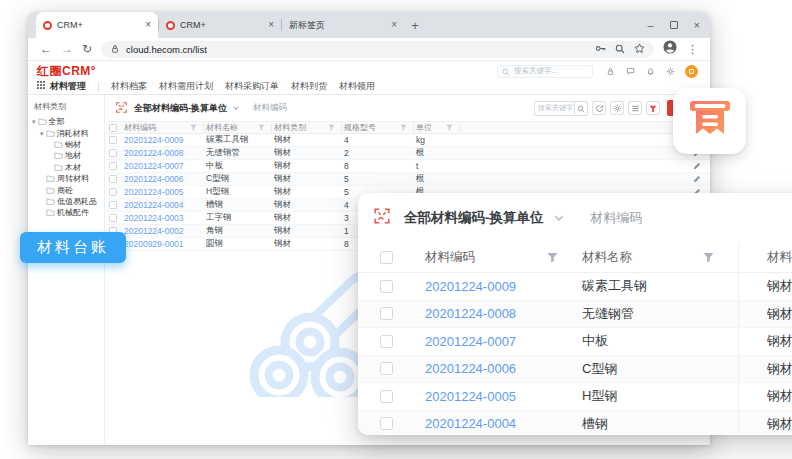 The image size is (792, 459). Describe the element at coordinates (575, 315) in the screenshot. I see `panel-table-row: 20201224-0008无缝钢管钢材` at that location.